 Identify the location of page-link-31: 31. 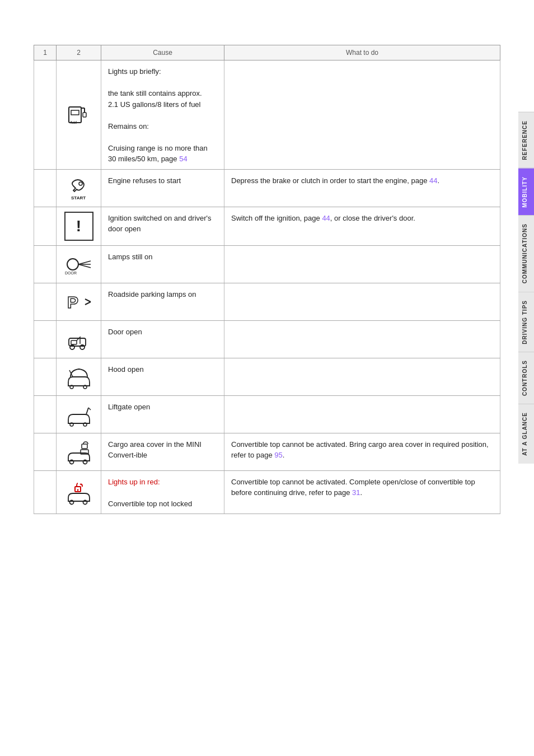
(356, 493).